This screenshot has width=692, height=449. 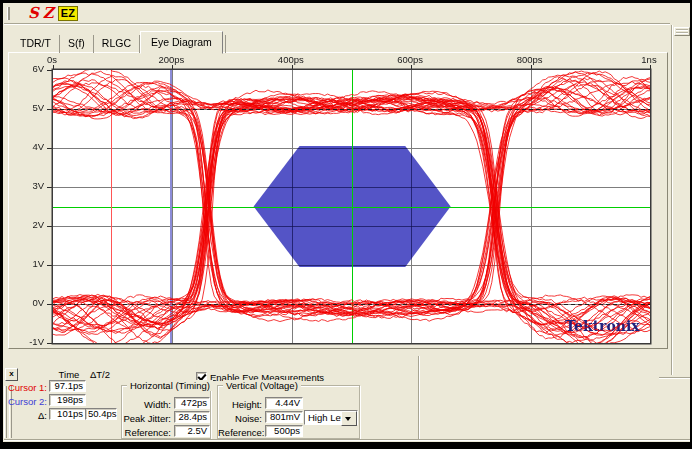 I want to click on tab-tdrt: TDR/T, so click(x=36, y=44).